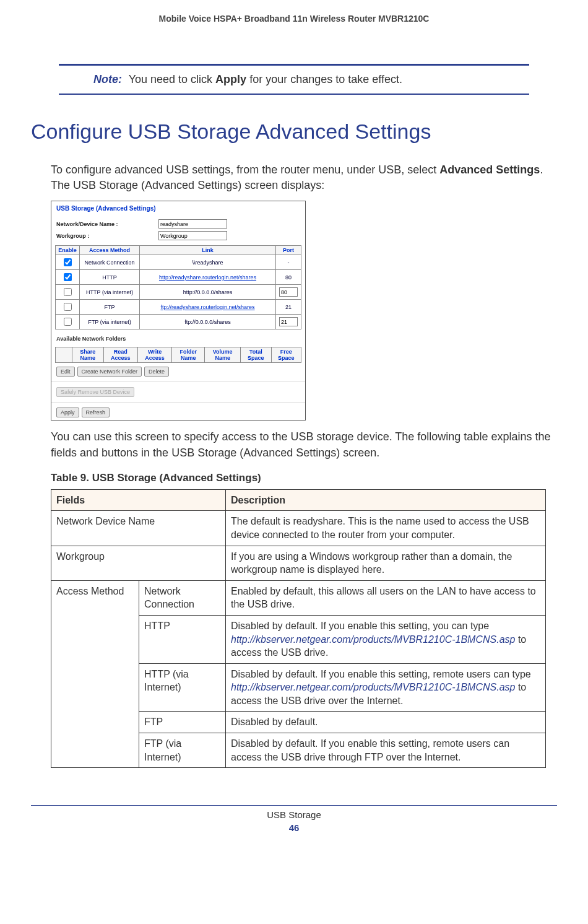 The image size is (588, 924). Describe the element at coordinates (64, 355) in the screenshot. I see `sshot-folder-col` at that location.